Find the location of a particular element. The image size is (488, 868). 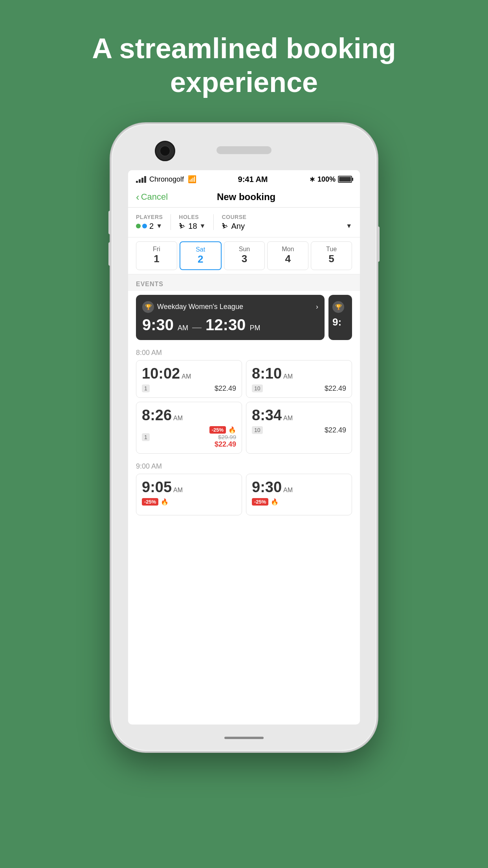

sale-price: $22.49 is located at coordinates (226, 444).